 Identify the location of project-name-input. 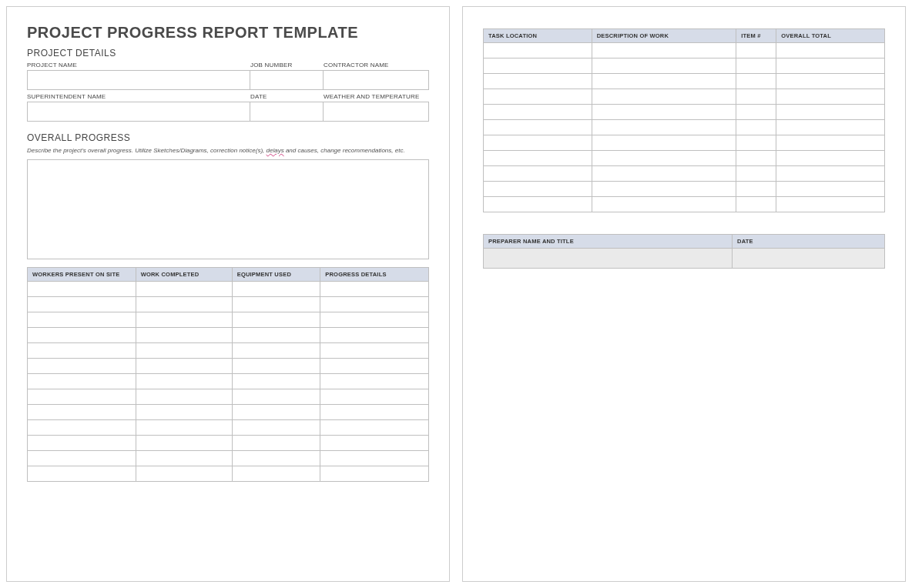
(139, 80).